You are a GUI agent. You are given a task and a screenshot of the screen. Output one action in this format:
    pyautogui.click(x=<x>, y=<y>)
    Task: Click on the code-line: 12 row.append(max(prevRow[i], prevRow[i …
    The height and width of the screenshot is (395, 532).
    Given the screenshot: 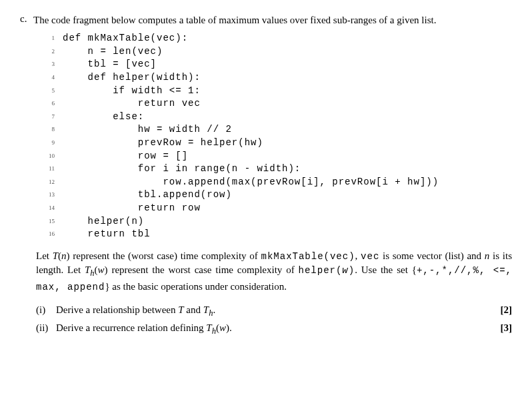 What is the action you would take?
    pyautogui.click(x=274, y=183)
    